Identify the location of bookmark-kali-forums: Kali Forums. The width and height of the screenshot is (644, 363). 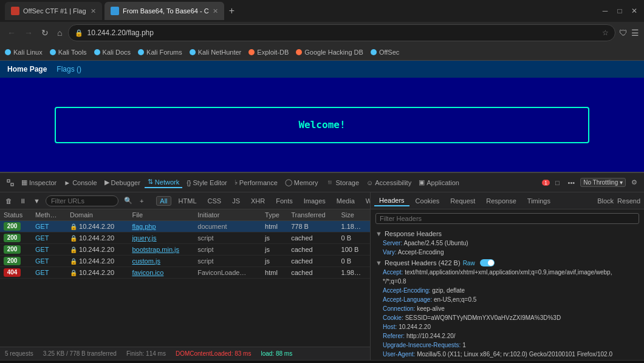
(160, 52).